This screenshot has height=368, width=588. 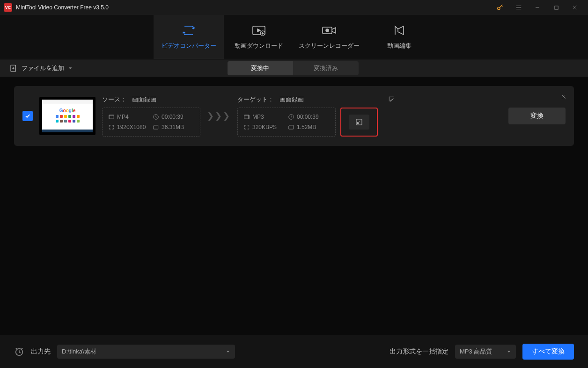 I want to click on minimize-button, so click(x=537, y=7).